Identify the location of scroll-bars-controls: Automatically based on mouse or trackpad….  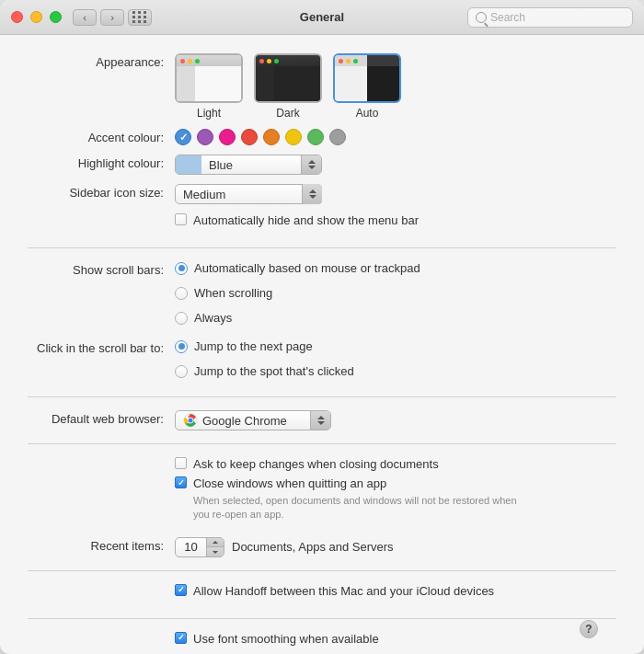
(396, 296).